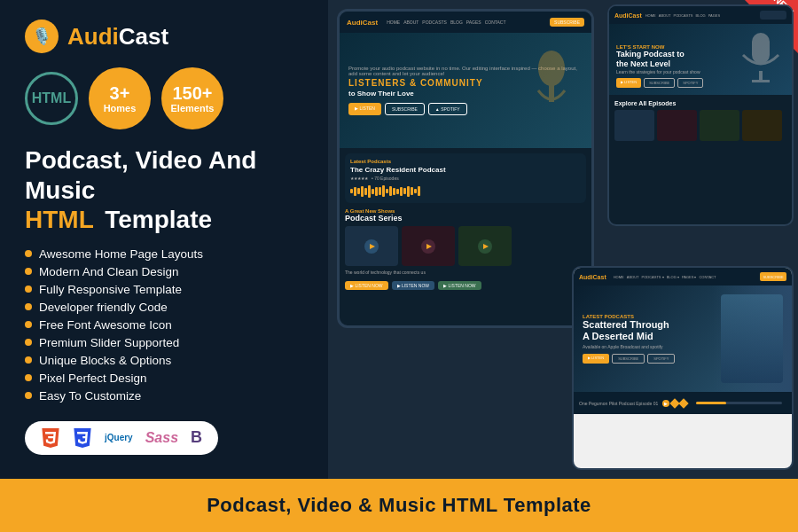 The width and height of the screenshot is (798, 532). I want to click on brs-hero-subtitle: Available on Apple Broadcast and spotify, so click(622, 347).